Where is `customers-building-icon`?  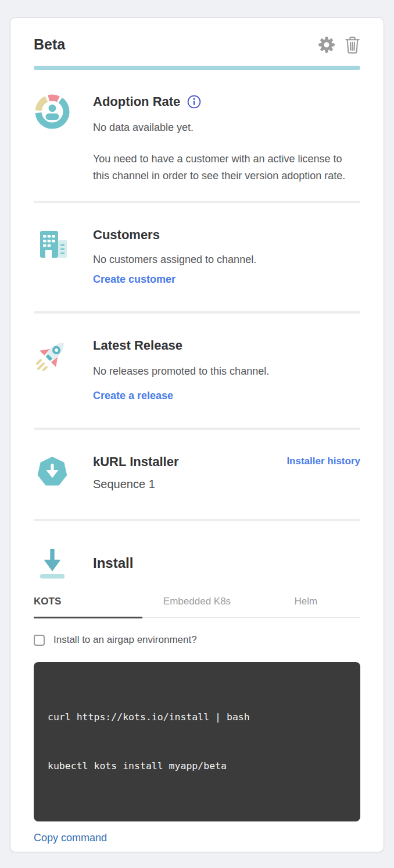 customers-building-icon is located at coordinates (52, 245).